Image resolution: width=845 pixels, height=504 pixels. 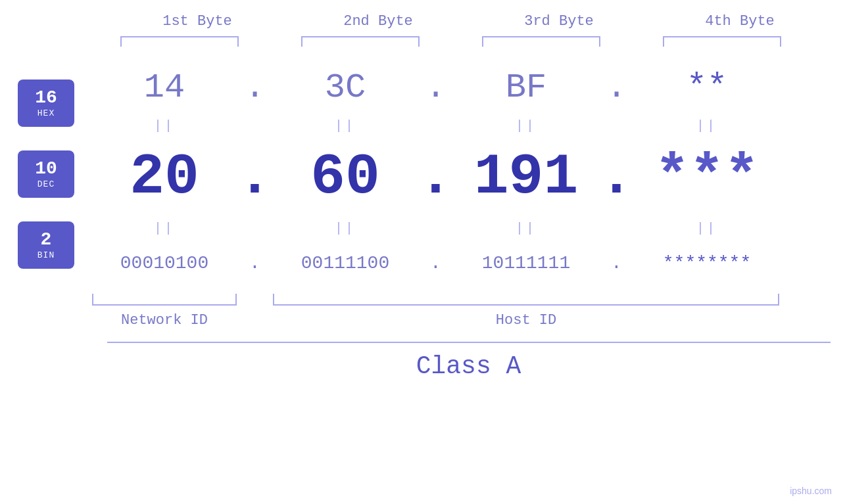 I want to click on sep1-b1: ||, so click(x=164, y=126).